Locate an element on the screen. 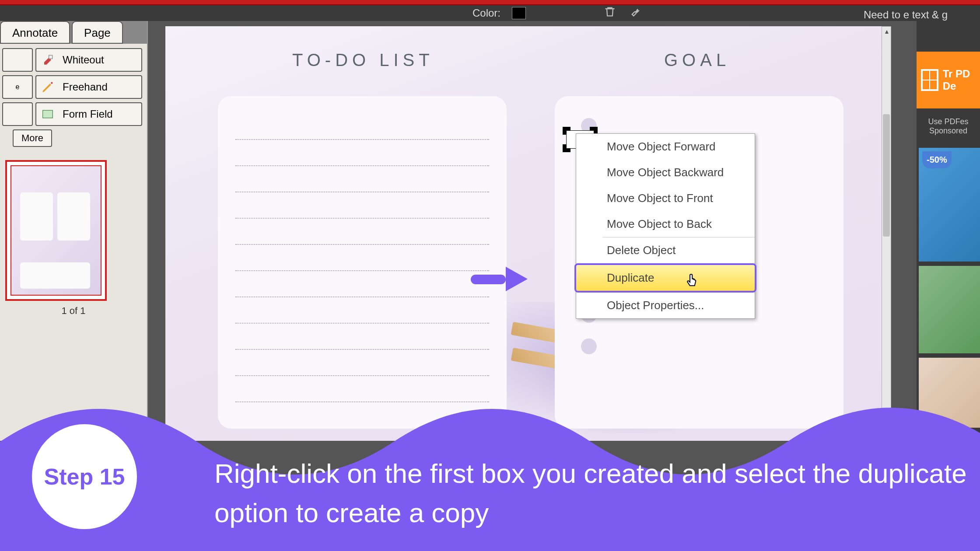 Image resolution: width=980 pixels, height=551 pixels. promo-subtitle: Use PDFes Sponsored is located at coordinates (948, 126).